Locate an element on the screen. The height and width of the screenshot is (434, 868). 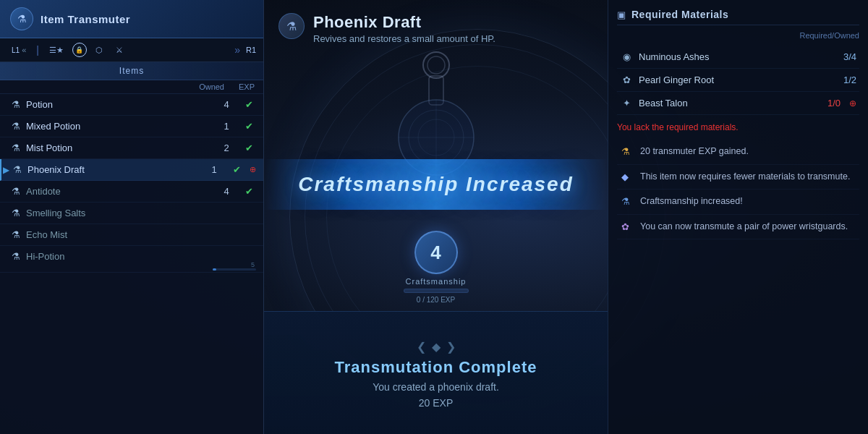
items-col-headers: Owned EXP is located at coordinates (132, 87).